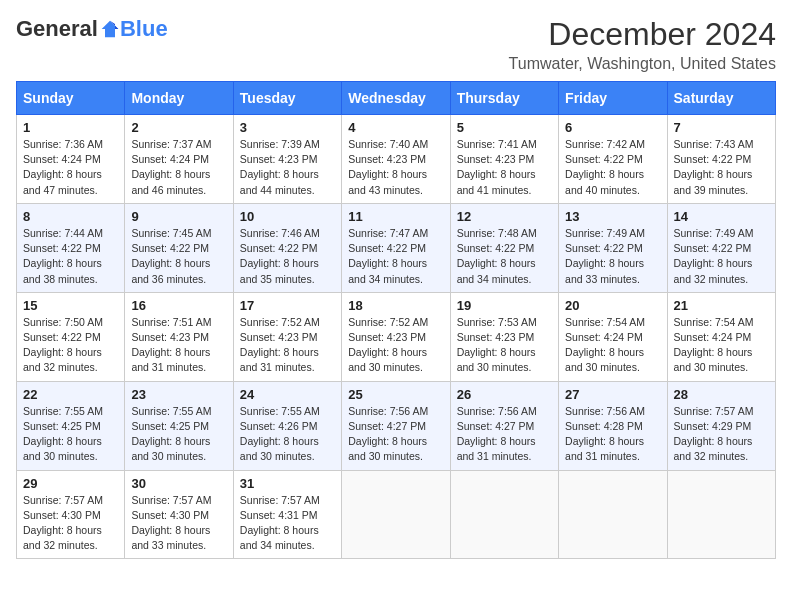  Describe the element at coordinates (287, 336) in the screenshot. I see `calendar-cell: 17 Sunrise: 7:52 AM Sunset: 4:23 PM Dayl…` at that location.